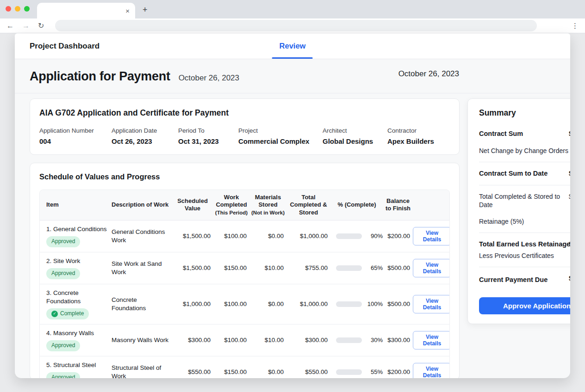  I want to click on scheduled-value-cell: $550.00, so click(193, 372).